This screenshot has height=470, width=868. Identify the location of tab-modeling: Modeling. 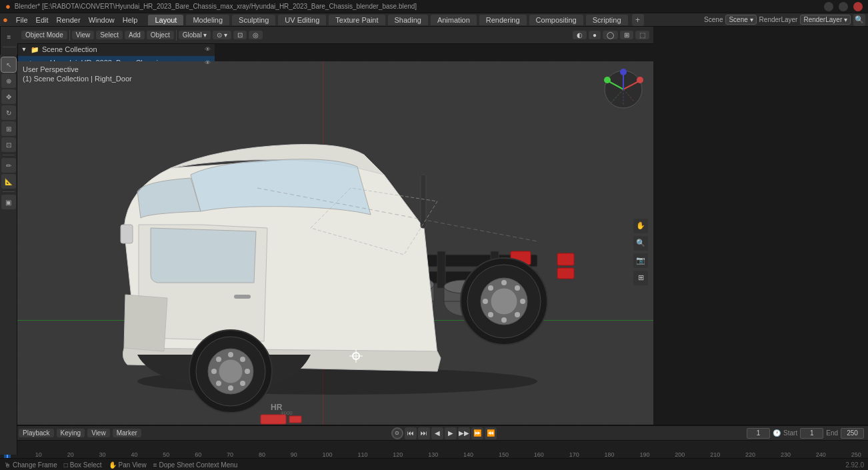
(208, 20).